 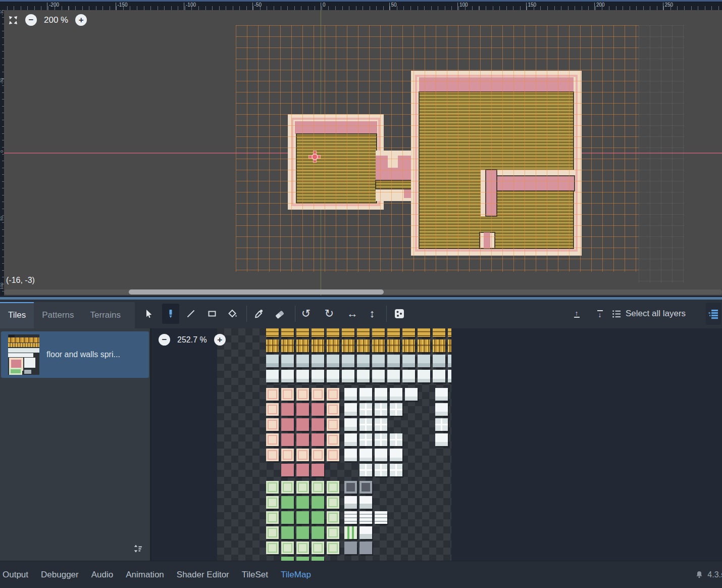 I want to click on notification-bell-icon, so click(x=699, y=575).